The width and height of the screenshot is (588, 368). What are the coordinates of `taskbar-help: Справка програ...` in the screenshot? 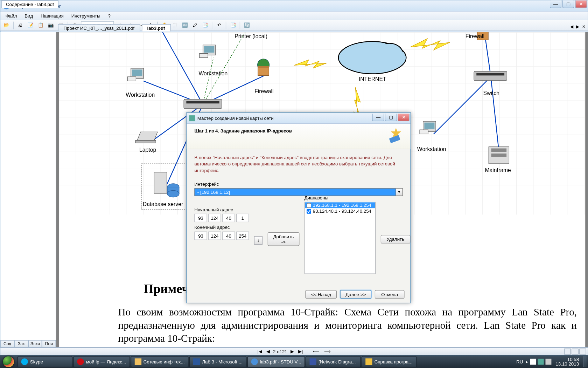 It's located at (389, 362).